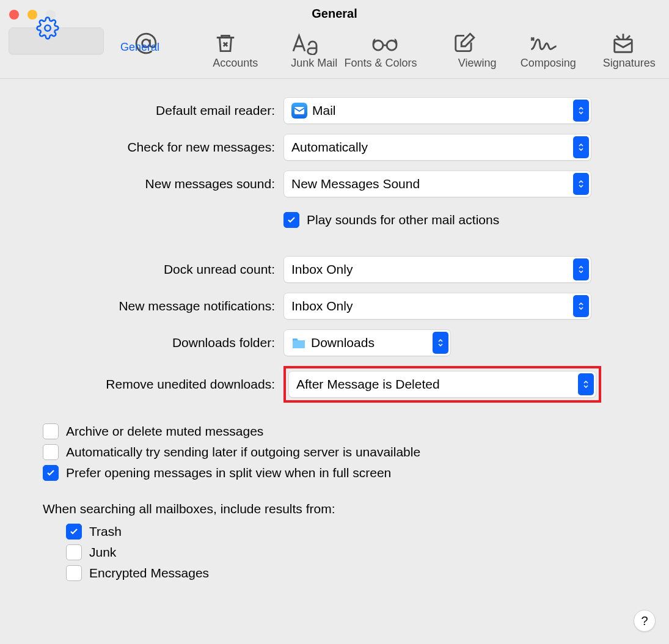 Image resolution: width=669 pixels, height=644 pixels. I want to click on help-label: ?, so click(644, 621).